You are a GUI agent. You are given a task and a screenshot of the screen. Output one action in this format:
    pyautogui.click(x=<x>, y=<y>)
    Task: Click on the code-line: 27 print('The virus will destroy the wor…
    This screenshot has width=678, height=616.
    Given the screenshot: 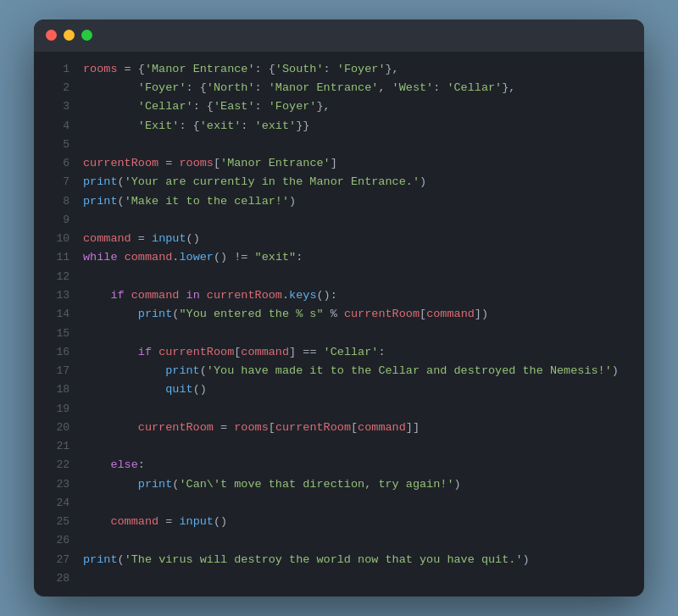 What is the action you would take?
    pyautogui.click(x=339, y=560)
    